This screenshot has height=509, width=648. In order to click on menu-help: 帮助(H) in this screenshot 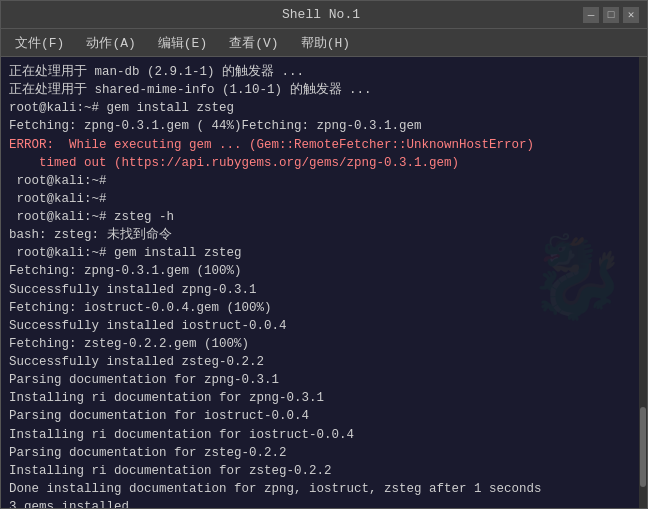, I will do `click(326, 43)`.